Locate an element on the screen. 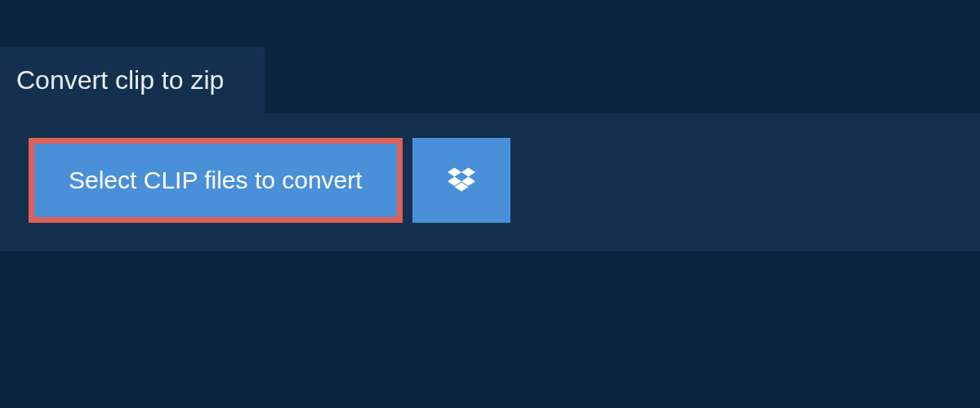 This screenshot has height=408, width=980. select-files-button: Select CLIP files to convert is located at coordinates (216, 180).